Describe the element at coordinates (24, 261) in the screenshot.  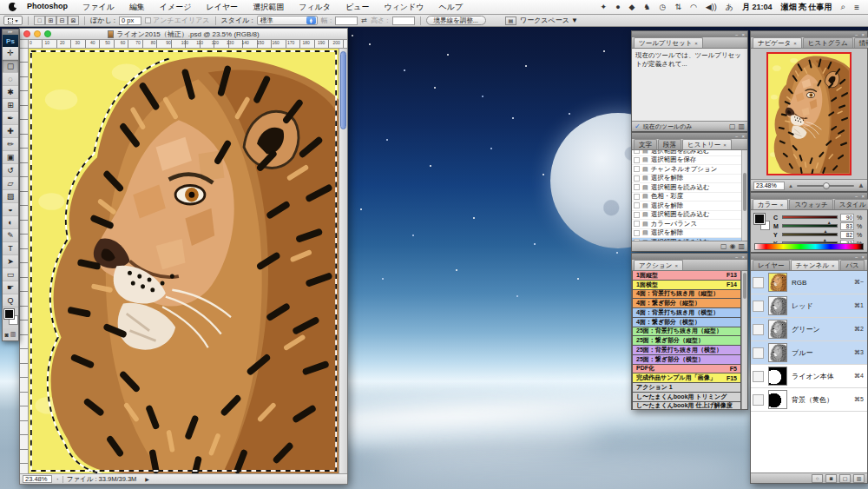
I see `vertical-ruler` at that location.